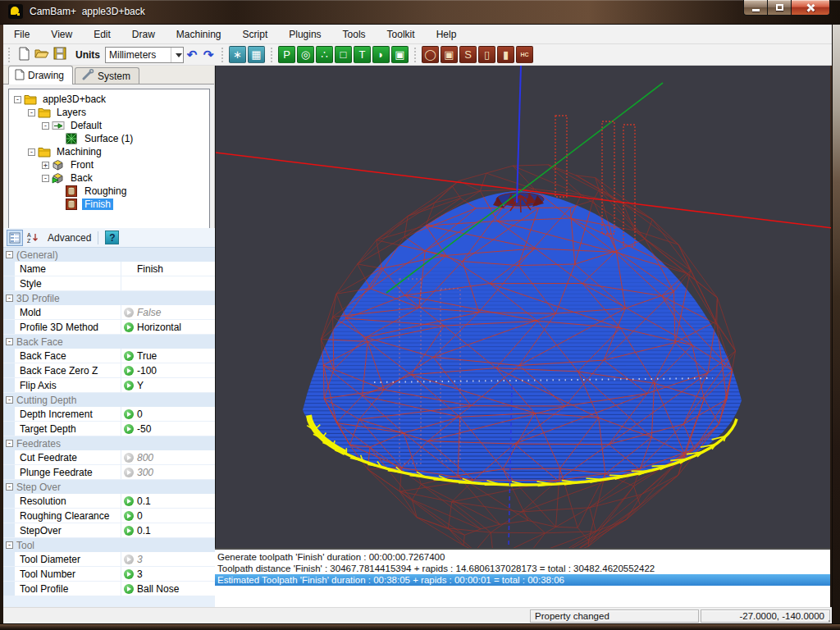 This screenshot has width=840, height=630. Describe the element at coordinates (168, 472) in the screenshot. I see `property-value-cell: 300` at that location.